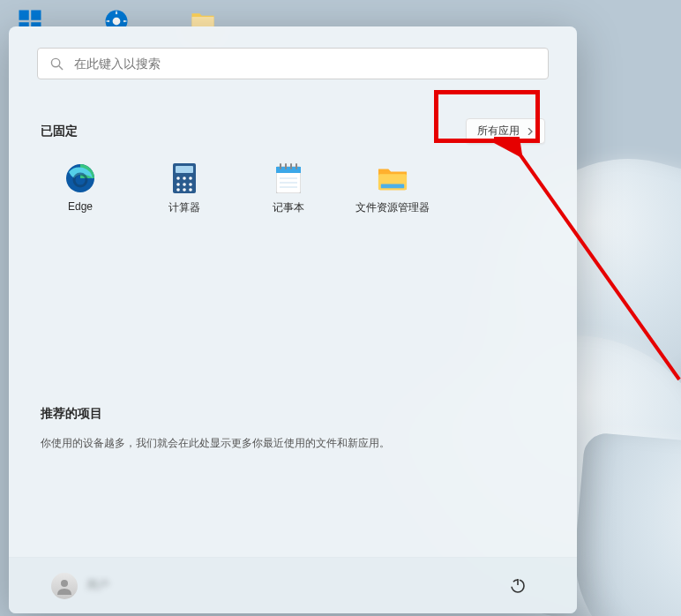 This screenshot has height=616, width=681. What do you see at coordinates (505, 131) in the screenshot?
I see `all-apps-button: 所有应用` at bounding box center [505, 131].